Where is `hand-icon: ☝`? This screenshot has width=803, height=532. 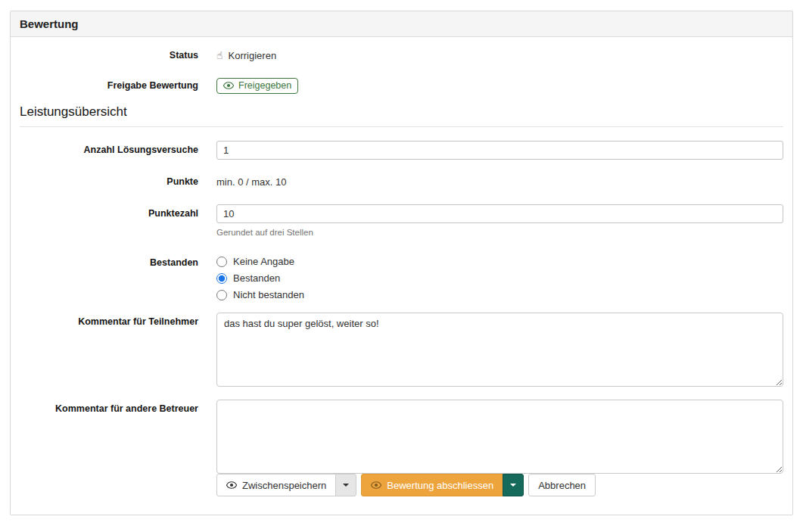 hand-icon: ☝ is located at coordinates (219, 55).